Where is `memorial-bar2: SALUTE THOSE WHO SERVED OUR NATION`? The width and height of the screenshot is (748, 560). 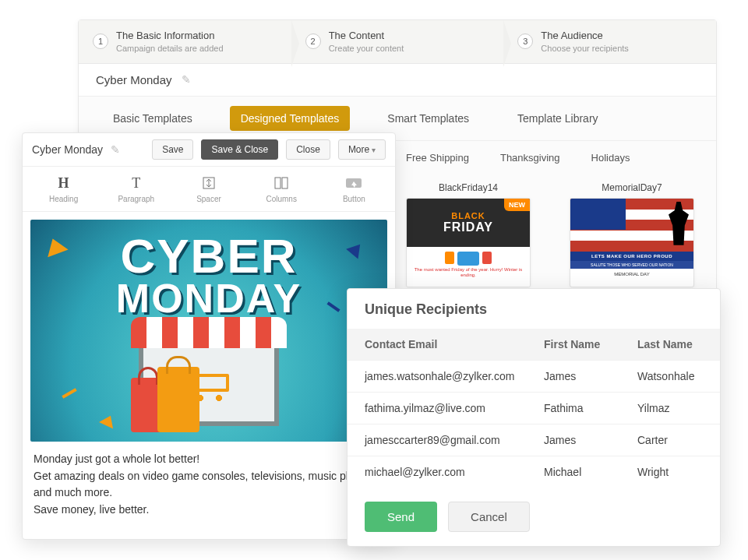 memorial-bar2: SALUTE THOSE WHO SERVED OUR NATION is located at coordinates (632, 265).